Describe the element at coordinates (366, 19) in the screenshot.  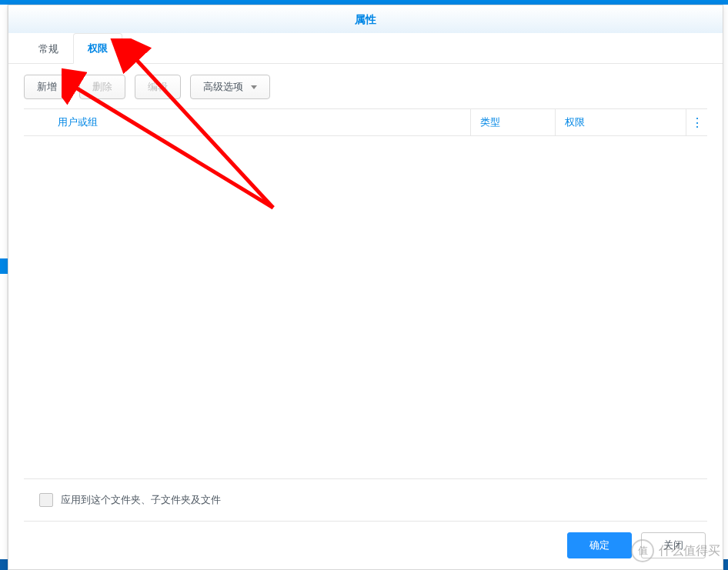
I see `dialog-title: 属性` at that location.